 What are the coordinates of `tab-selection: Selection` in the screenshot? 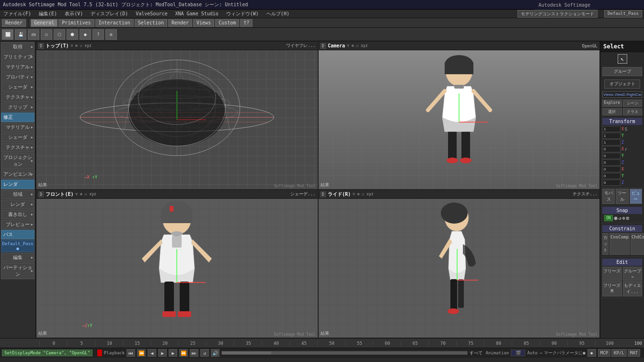 It's located at (151, 23).